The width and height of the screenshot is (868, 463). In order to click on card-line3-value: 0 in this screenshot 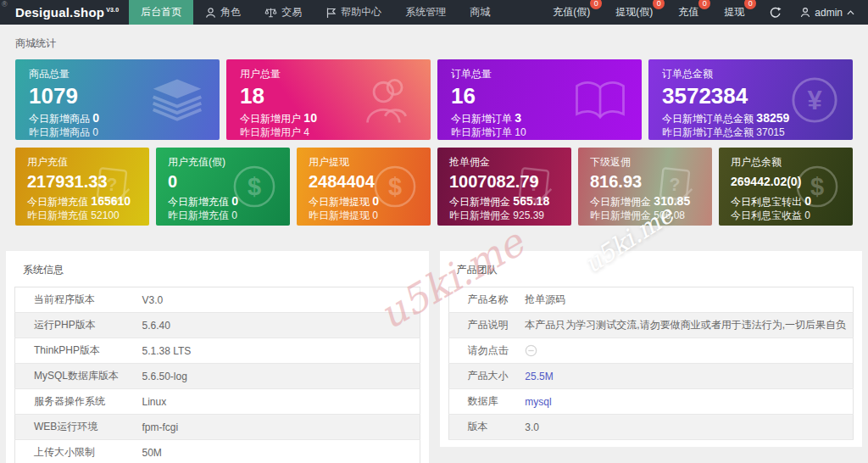, I will do `click(235, 201)`.